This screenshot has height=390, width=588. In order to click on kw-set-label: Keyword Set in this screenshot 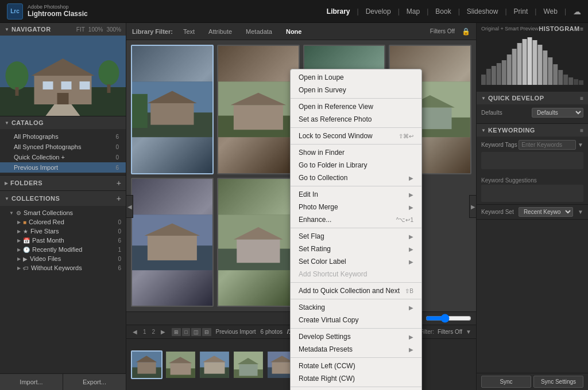, I will do `click(497, 212)`.